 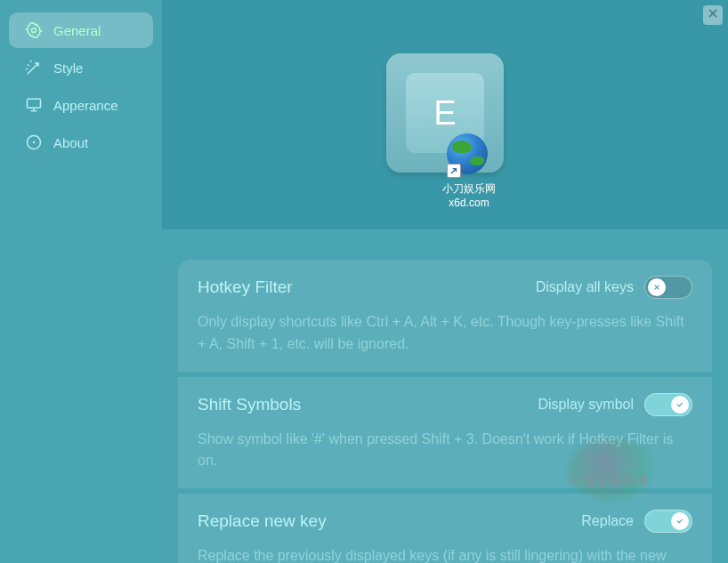 I want to click on toggle-hotkey-filter, so click(x=668, y=287).